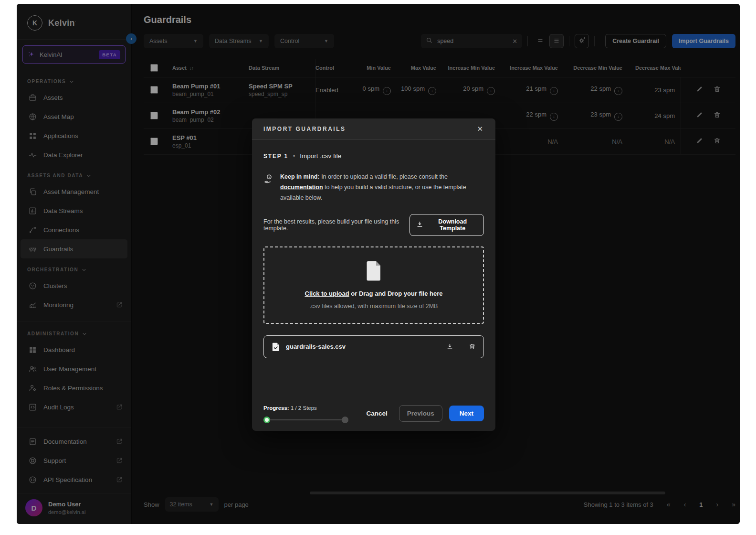  What do you see at coordinates (302, 187) in the screenshot?
I see `documentation-link: documentation` at bounding box center [302, 187].